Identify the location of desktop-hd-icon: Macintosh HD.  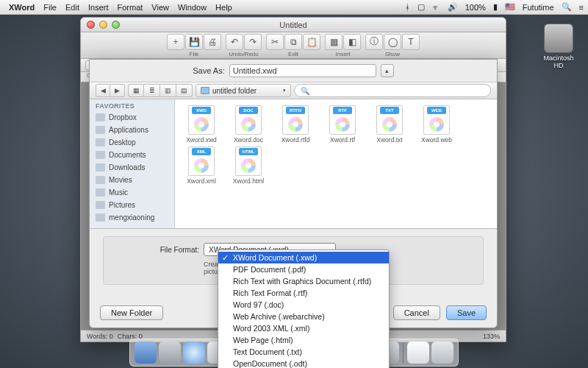
(559, 46).